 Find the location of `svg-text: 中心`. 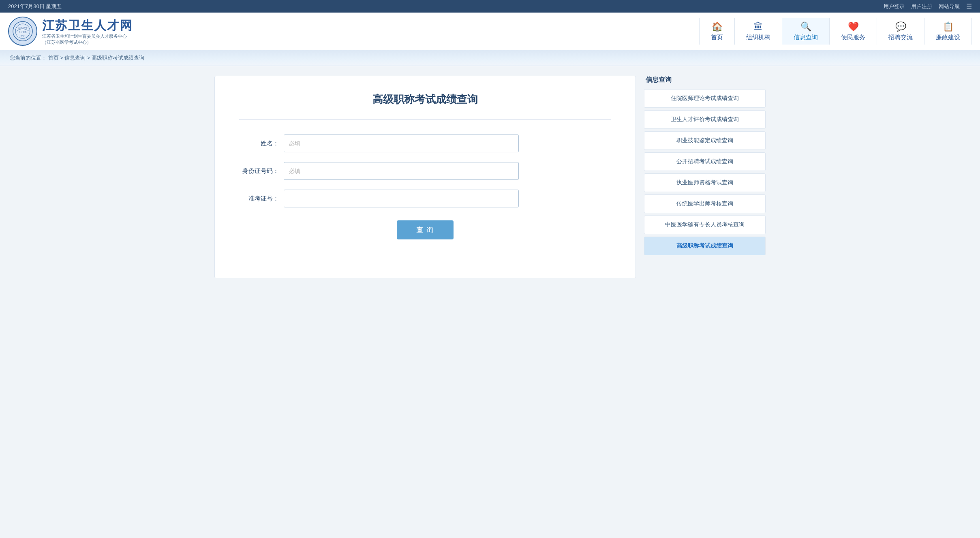

svg-text: 中心 is located at coordinates (23, 36).